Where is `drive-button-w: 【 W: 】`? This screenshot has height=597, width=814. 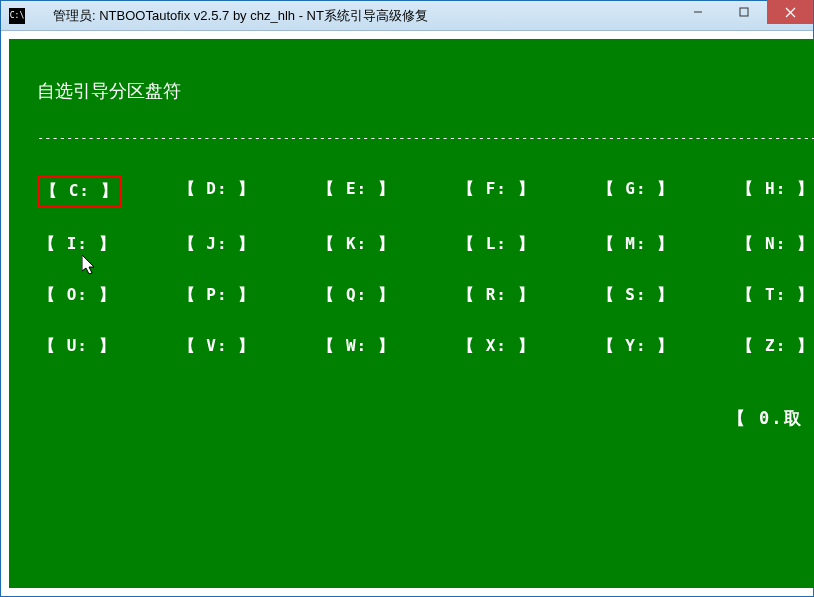
drive-button-w: 【 W: 】 is located at coordinates (356, 346).